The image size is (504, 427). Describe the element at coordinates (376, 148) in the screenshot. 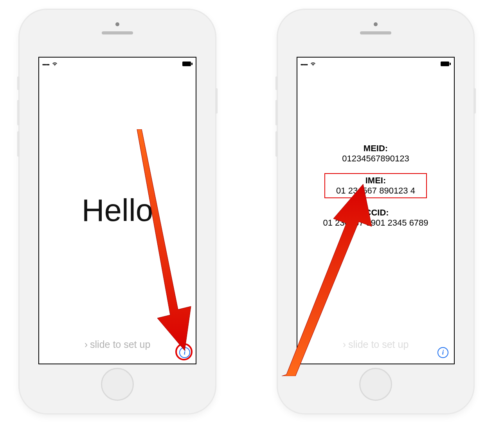

I see `meid-label: MEID:` at that location.